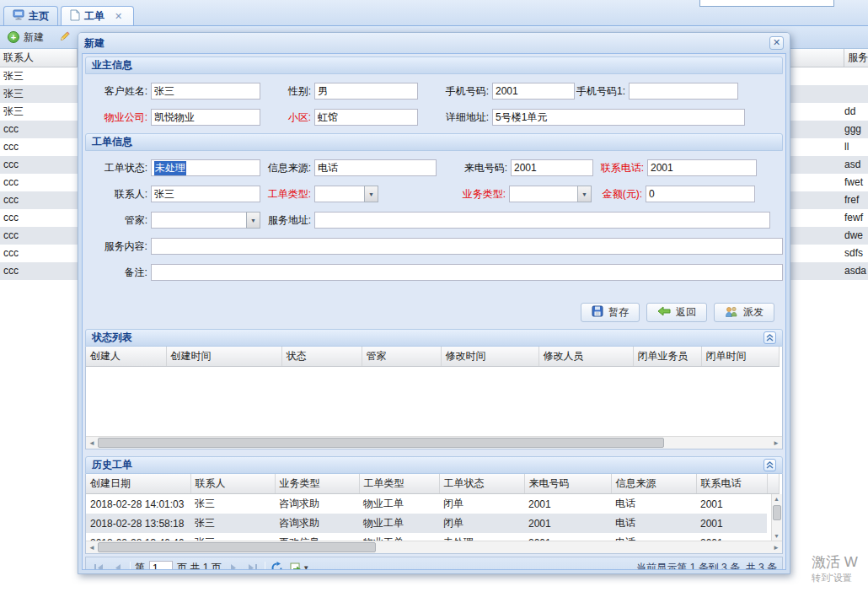 The image size is (868, 592). I want to click on history-hscrollbar: ◄ ►, so click(434, 546).